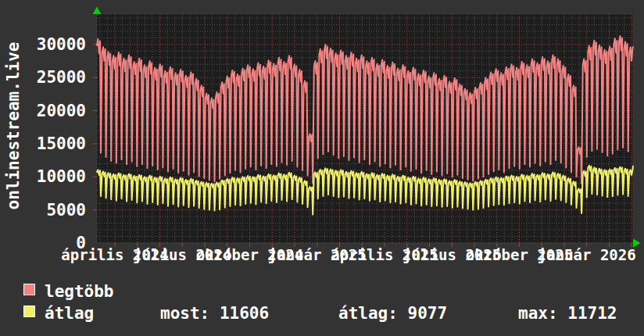  What do you see at coordinates (51, 111) in the screenshot?
I see `y-axis-tick-label: 20000` at bounding box center [51, 111].